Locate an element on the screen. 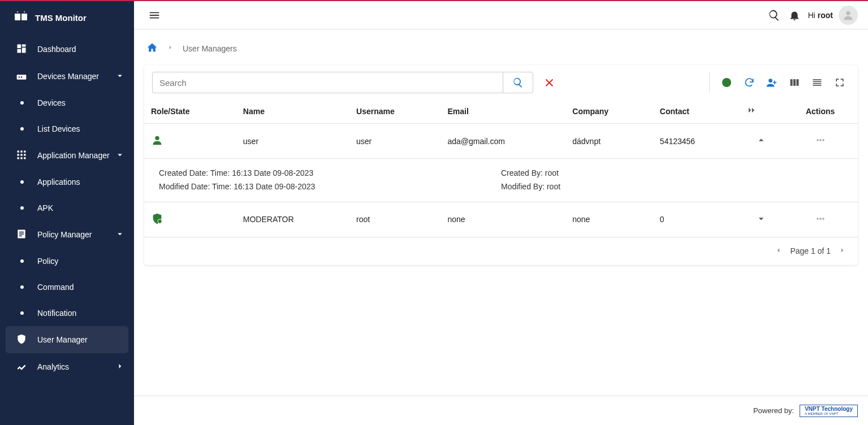  notifications-button is located at coordinates (794, 15).